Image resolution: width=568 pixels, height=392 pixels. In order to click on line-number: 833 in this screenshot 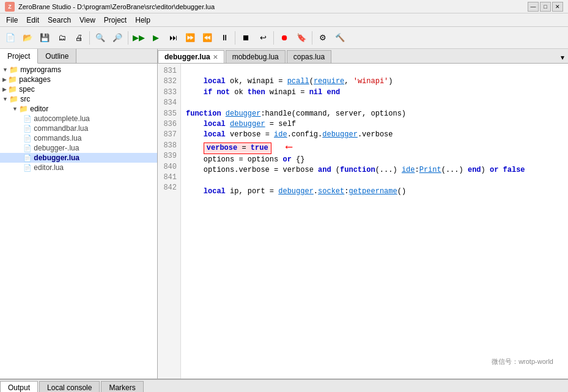, I will do `click(169, 93)`.